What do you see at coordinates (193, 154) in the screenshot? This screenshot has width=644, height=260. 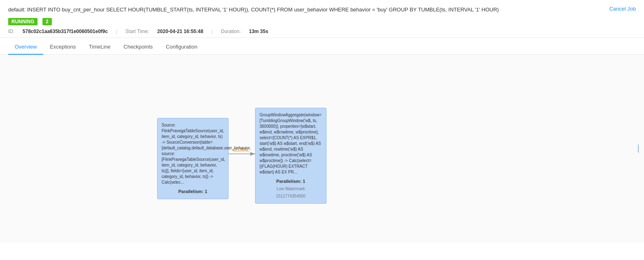 I see `source-node-text: Source: FlinkPravegaTableSource(user_id,…` at bounding box center [193, 154].